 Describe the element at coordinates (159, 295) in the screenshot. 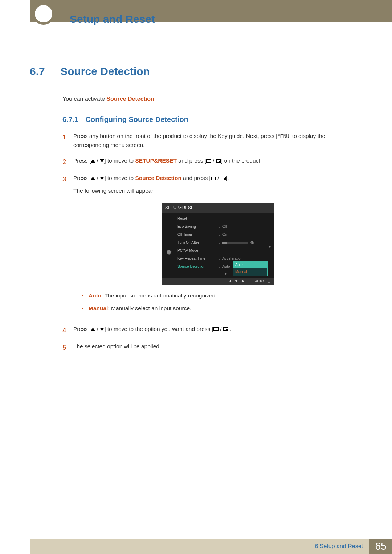

I see `text: : The input source is automatically reco…` at that location.